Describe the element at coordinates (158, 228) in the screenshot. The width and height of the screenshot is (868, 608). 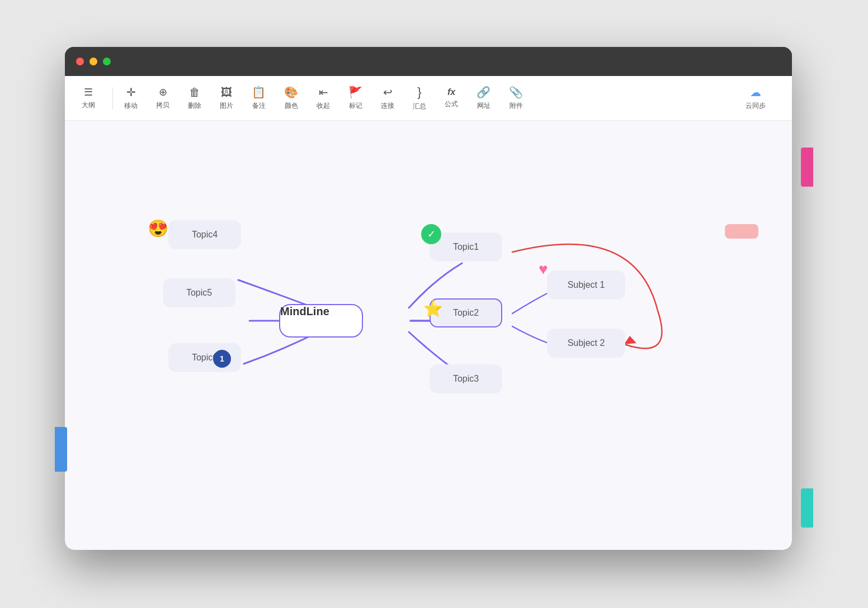
I see `emoji-smiling-hearts: 😍` at that location.